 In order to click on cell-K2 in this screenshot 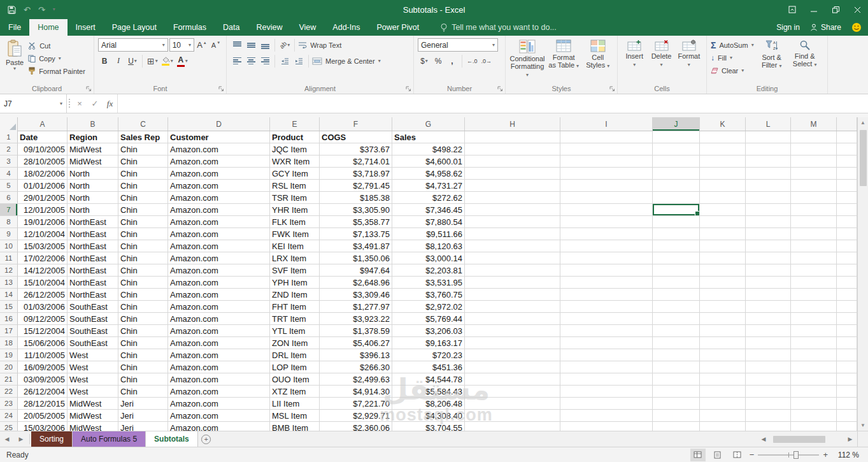, I will do `click(723, 149)`.